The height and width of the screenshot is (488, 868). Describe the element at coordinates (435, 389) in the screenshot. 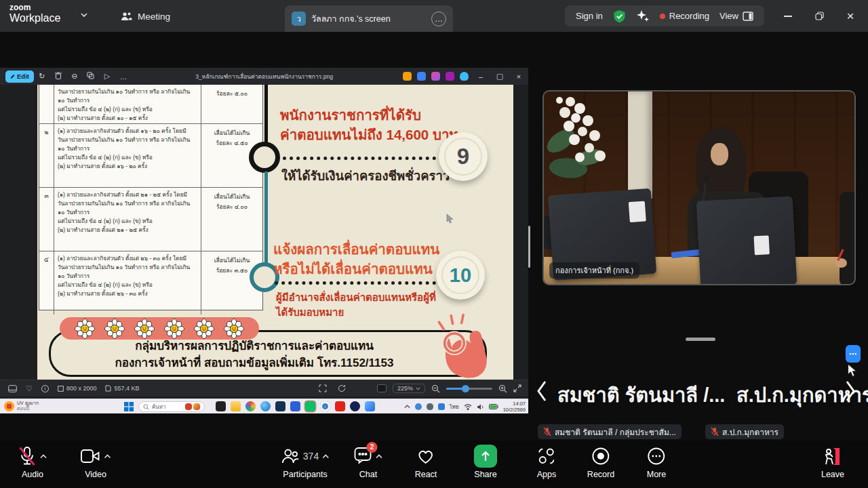

I see `zoom-out-icon` at that location.